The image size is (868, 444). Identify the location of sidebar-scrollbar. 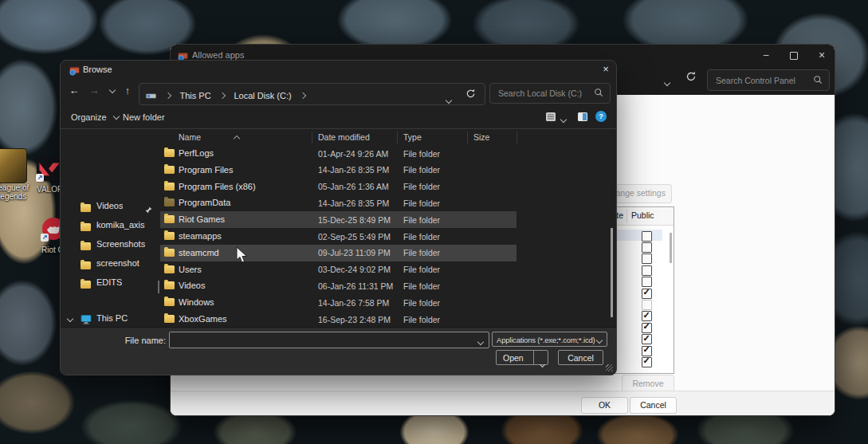
(159, 287).